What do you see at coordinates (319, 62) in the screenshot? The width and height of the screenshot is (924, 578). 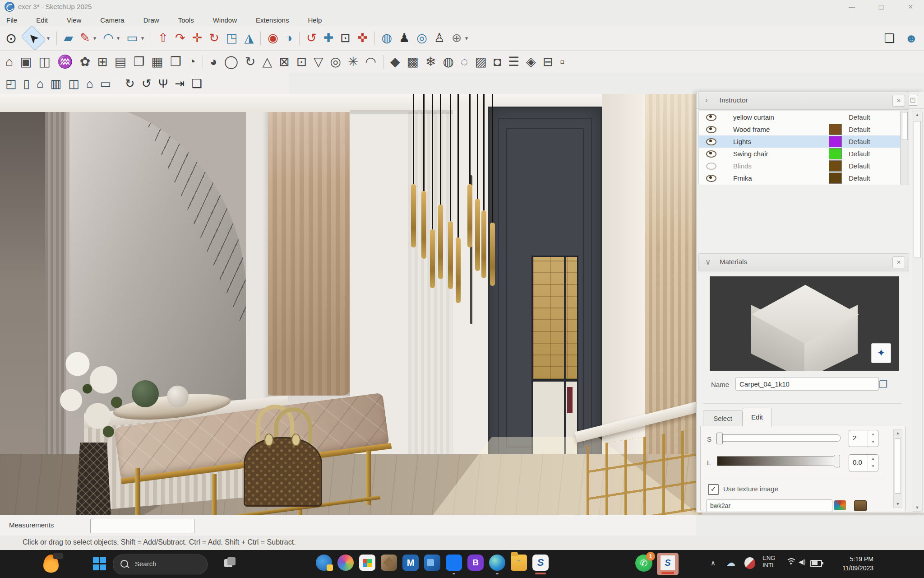 I see `extension-icon: ▽` at bounding box center [319, 62].